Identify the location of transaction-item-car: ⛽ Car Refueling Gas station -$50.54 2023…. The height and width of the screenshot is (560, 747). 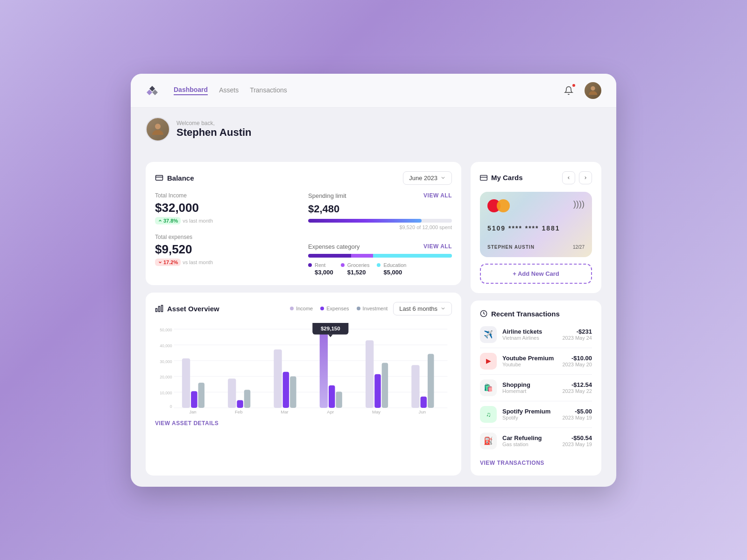
(536, 441).